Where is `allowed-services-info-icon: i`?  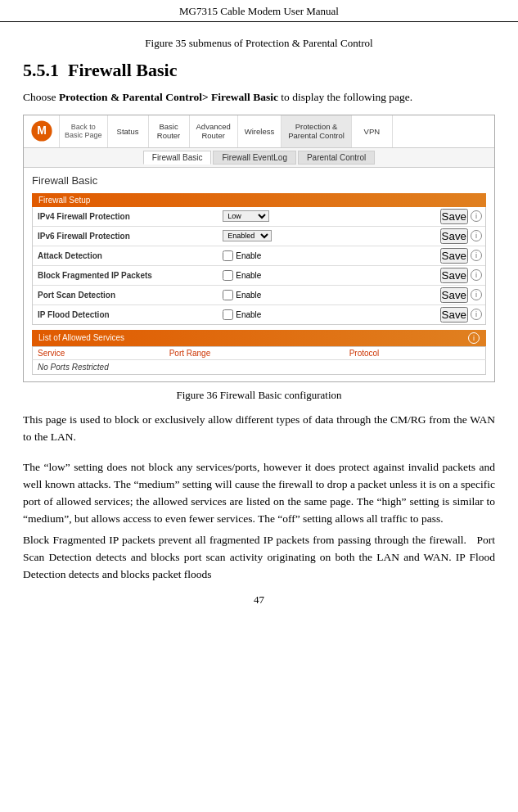 allowed-services-info-icon: i is located at coordinates (474, 338).